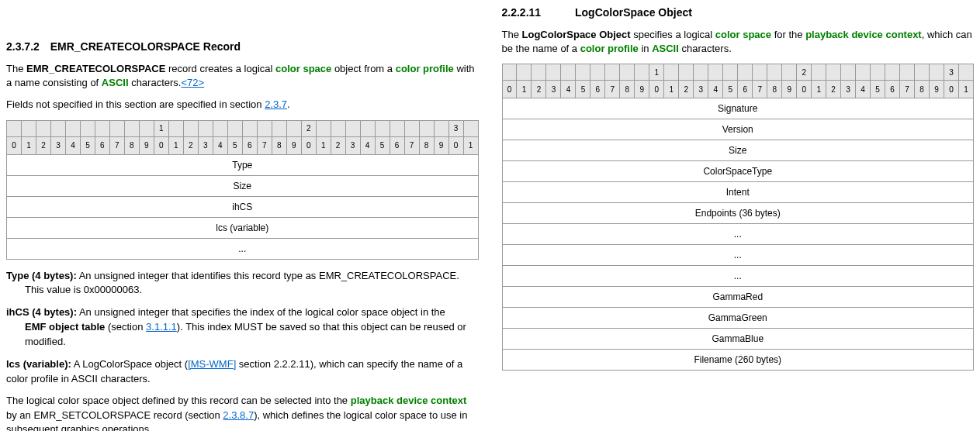  Describe the element at coordinates (261, 312) in the screenshot. I see `text: An unsigned integer that specifies the i…` at that location.